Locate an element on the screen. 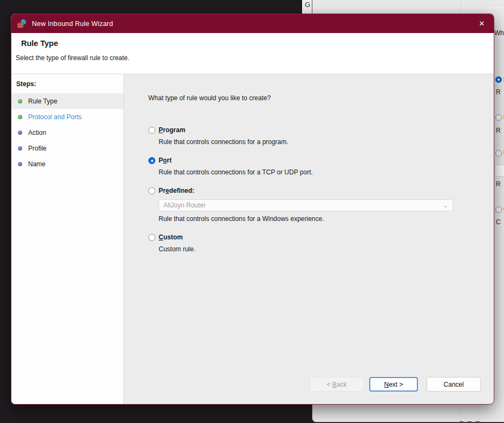 This screenshot has width=504, height=423. step-label: Protocol and Ports is located at coordinates (55, 117).